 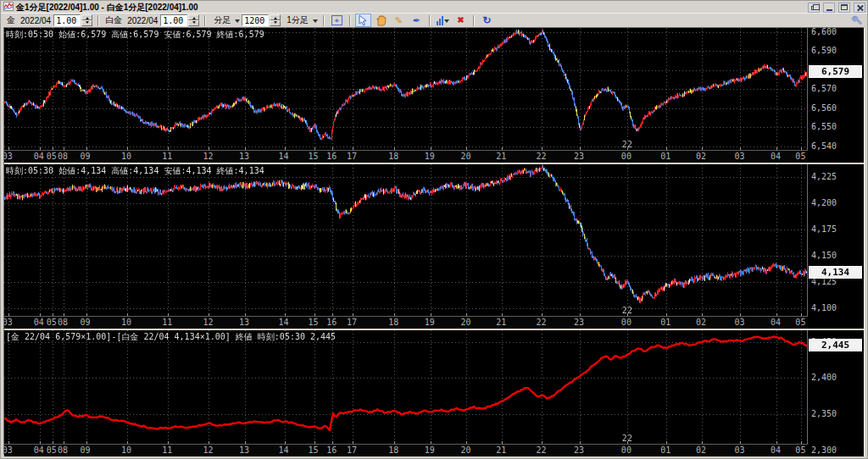 I want to click on close-icon, so click(x=860, y=8).